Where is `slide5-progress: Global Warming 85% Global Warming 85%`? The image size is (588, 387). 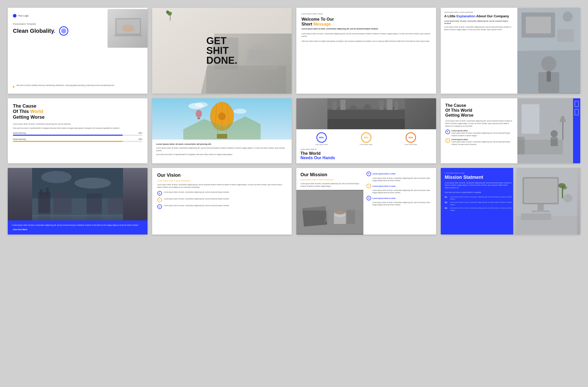
slide5-progress: Global Warming 85% Global Warming 85% is located at coordinates (78, 137).